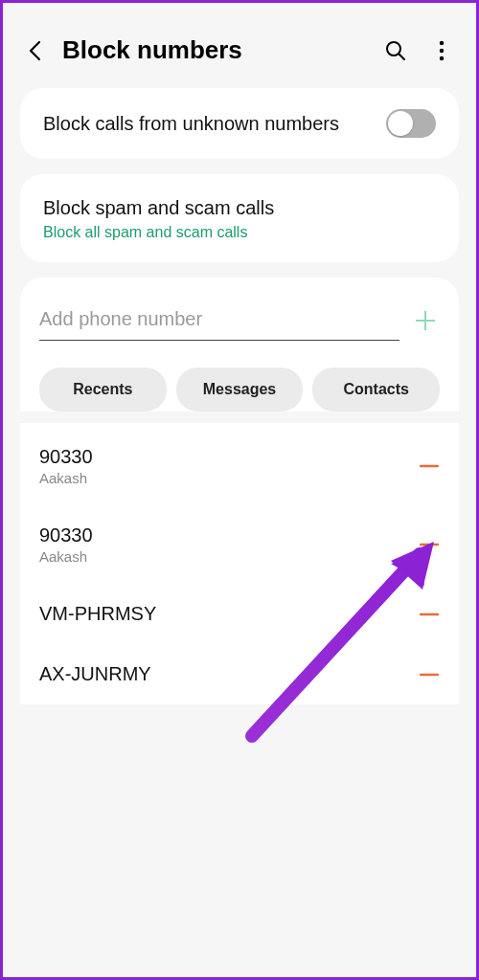 This screenshot has width=479, height=980. I want to click on add-icon, so click(425, 321).